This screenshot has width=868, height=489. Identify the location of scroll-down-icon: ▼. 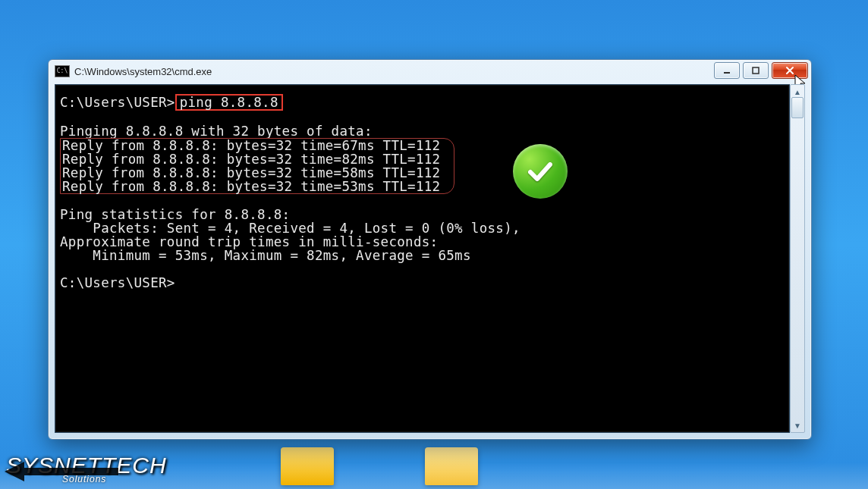
(797, 425).